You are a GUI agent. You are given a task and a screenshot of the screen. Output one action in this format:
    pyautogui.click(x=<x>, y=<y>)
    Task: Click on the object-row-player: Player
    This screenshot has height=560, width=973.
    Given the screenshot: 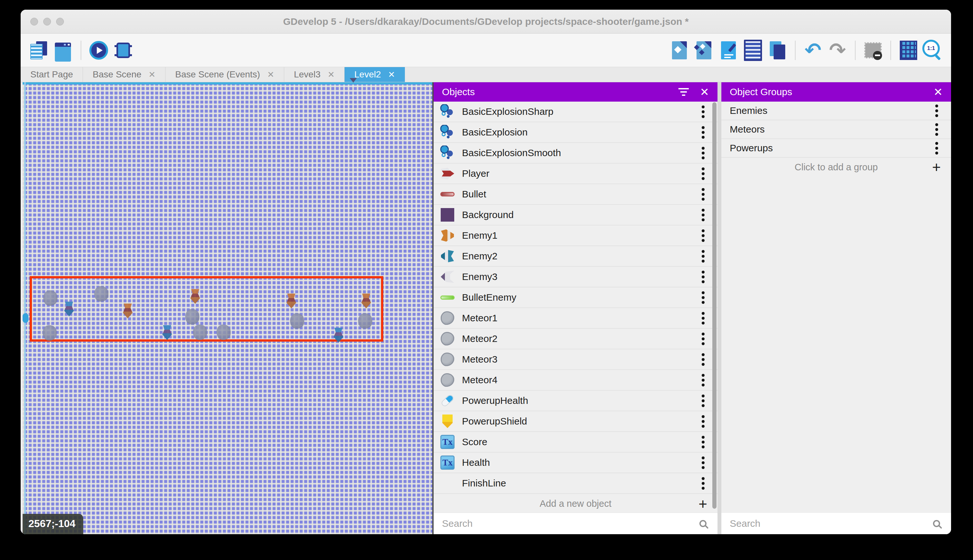 What is the action you would take?
    pyautogui.click(x=575, y=174)
    